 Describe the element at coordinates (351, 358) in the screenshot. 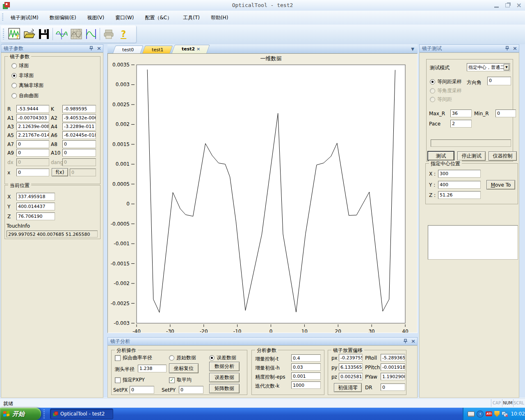

I see `px-field: -0.2397554` at that location.